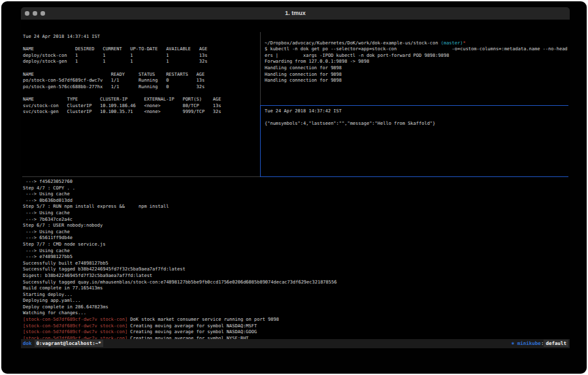 Image resolution: width=588 pixels, height=375 pixels. I want to click on pane-border-vertical-inactive, so click(260, 69).